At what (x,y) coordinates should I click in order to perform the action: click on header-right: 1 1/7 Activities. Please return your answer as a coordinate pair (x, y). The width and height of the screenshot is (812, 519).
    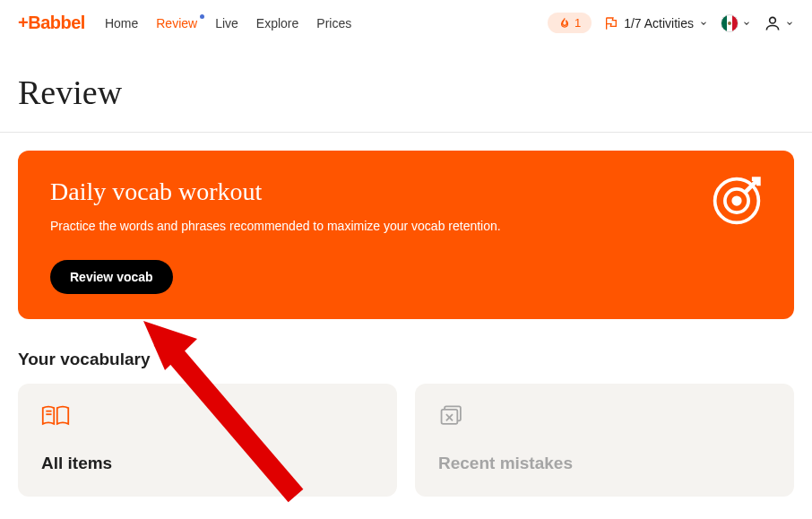
    Looking at the image, I should click on (670, 23).